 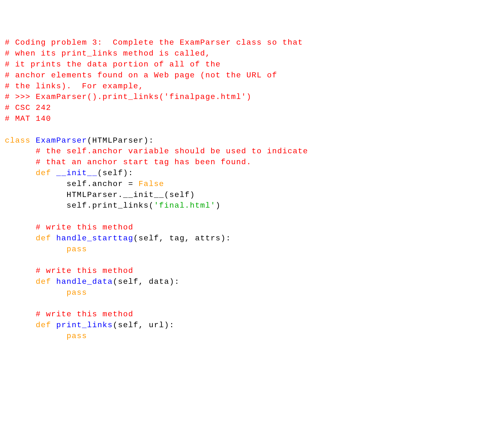 I want to click on code-token-comment: # >>> ExamParser().print_links('finalpag…, so click(x=128, y=97).